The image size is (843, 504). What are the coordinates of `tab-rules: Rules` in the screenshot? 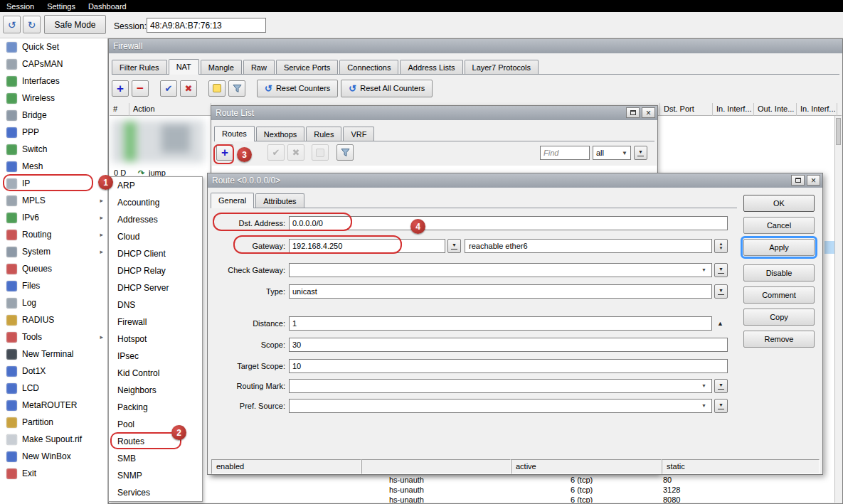 It's located at (324, 134).